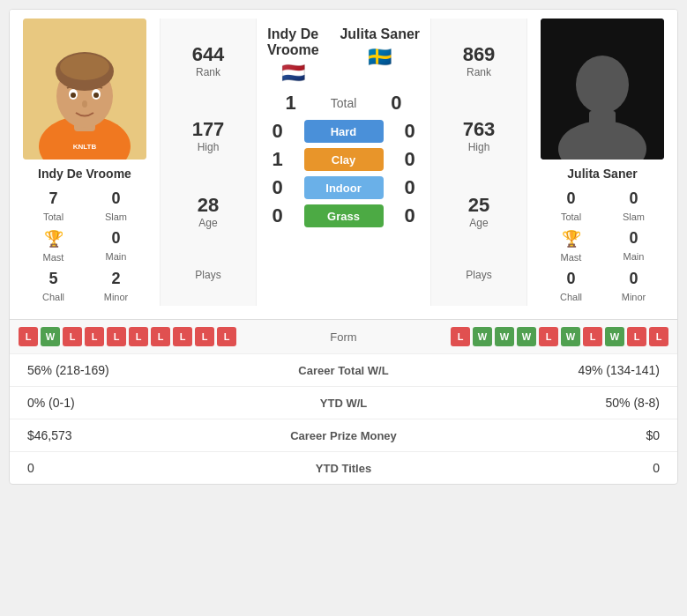 The image size is (687, 616). What do you see at coordinates (479, 212) in the screenshot?
I see `age-block-right: 25 Age` at bounding box center [479, 212].